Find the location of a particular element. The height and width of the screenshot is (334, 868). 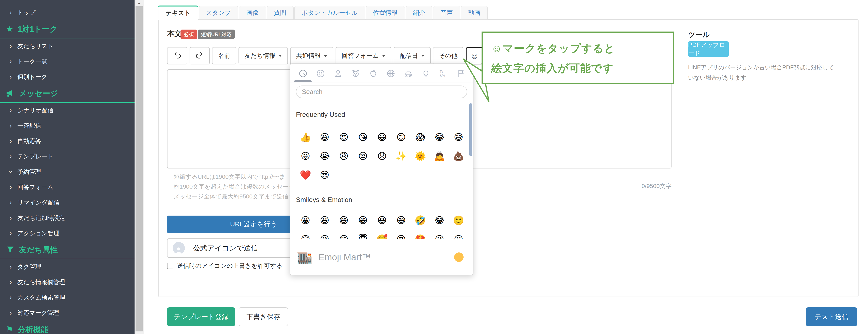

emoji-button: 🤩 is located at coordinates (421, 234).